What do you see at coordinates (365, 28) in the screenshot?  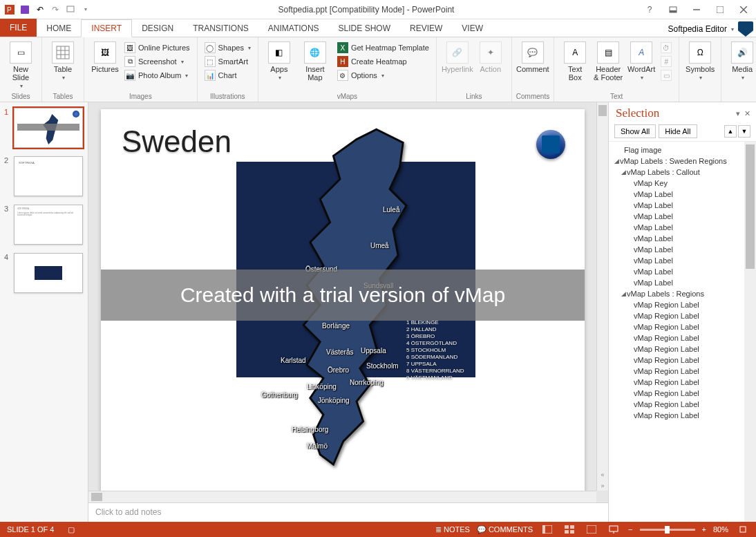 I see `tab-slideshow: SLIDE SHOW` at bounding box center [365, 28].